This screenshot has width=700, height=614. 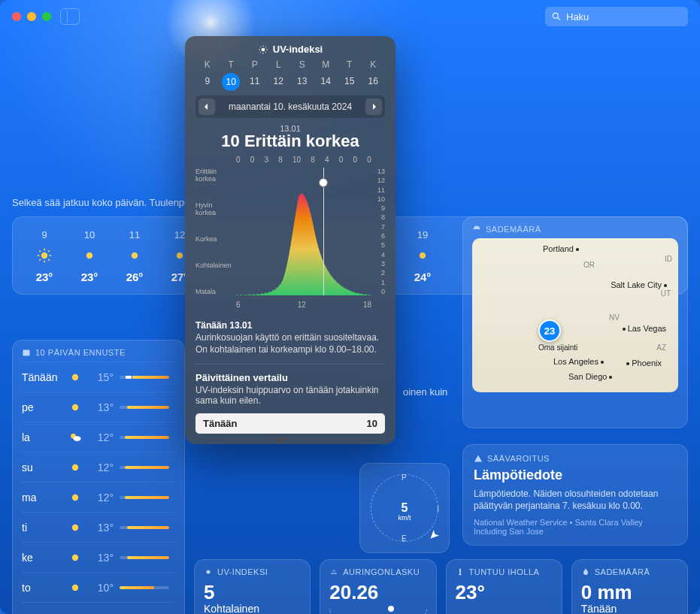 I want to click on hour-cell: 923°, so click(x=44, y=256).